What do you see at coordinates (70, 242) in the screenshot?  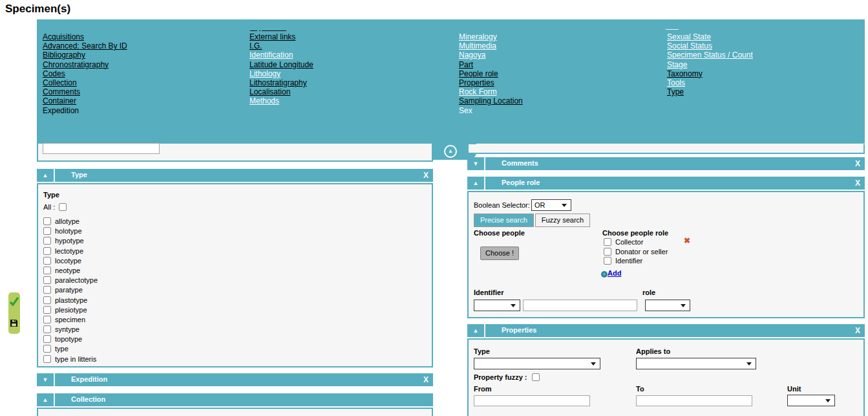 I see `type-option-row-hypotype: hypotype` at bounding box center [70, 242].